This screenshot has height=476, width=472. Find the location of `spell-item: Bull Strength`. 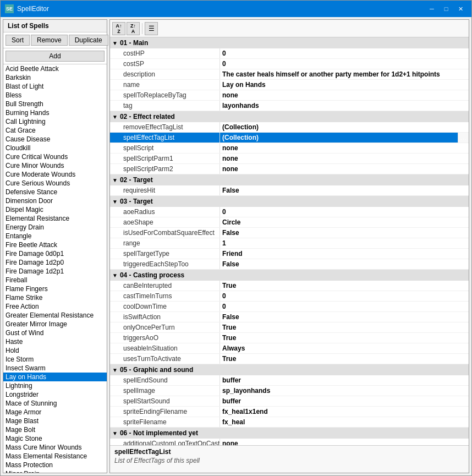

spell-item: Bull Strength is located at coordinates (55, 104).